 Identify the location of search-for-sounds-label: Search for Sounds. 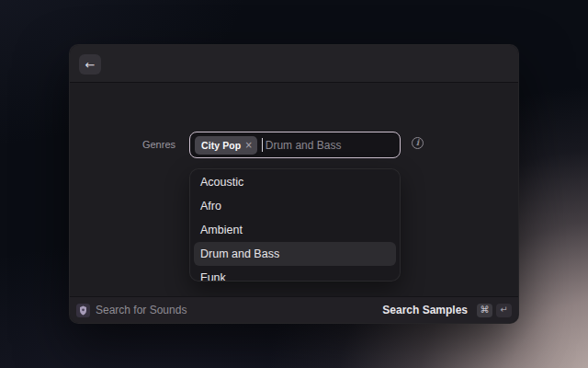
(141, 310).